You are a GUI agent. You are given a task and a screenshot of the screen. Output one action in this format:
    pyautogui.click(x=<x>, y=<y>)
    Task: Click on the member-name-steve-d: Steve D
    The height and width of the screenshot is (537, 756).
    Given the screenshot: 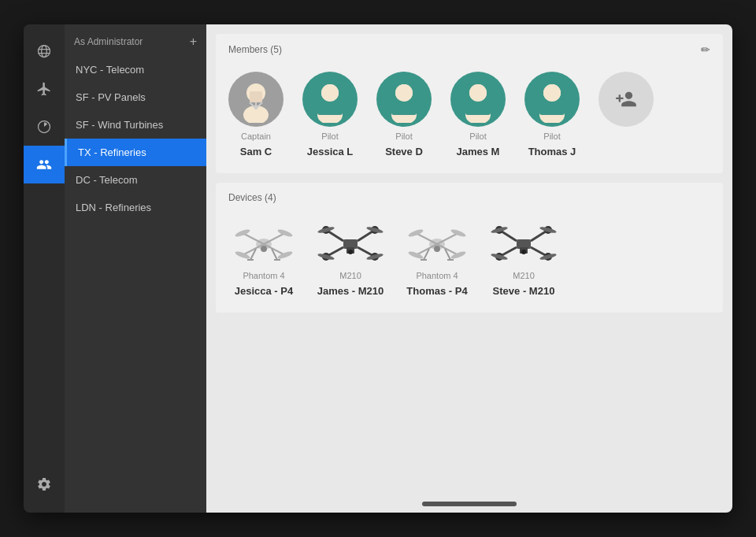 What is the action you would take?
    pyautogui.click(x=404, y=151)
    